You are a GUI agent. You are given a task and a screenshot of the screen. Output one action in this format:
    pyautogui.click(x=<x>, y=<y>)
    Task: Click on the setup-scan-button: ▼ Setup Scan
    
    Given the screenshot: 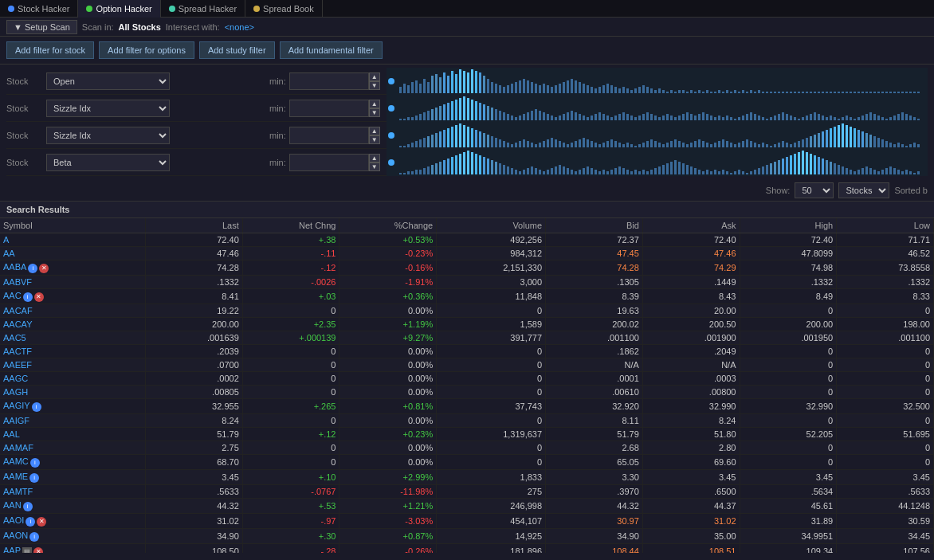 What is the action you would take?
    pyautogui.click(x=41, y=27)
    